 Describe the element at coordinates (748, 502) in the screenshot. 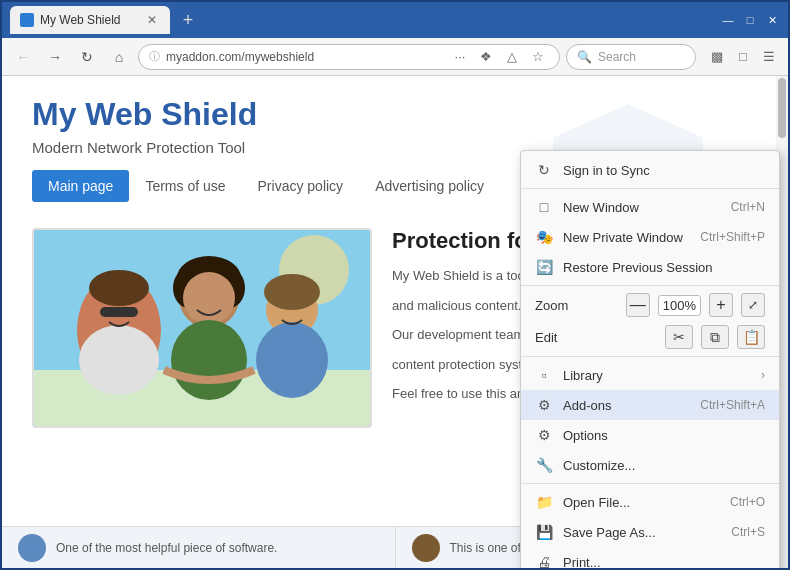

I see `shortcut-open-file: Ctrl+O` at that location.